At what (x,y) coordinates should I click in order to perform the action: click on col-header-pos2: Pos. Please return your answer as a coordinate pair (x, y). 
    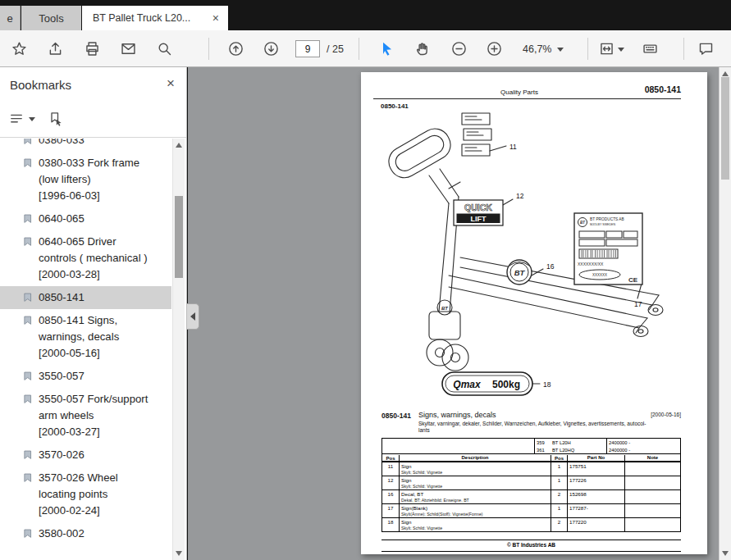
    Looking at the image, I should click on (559, 458).